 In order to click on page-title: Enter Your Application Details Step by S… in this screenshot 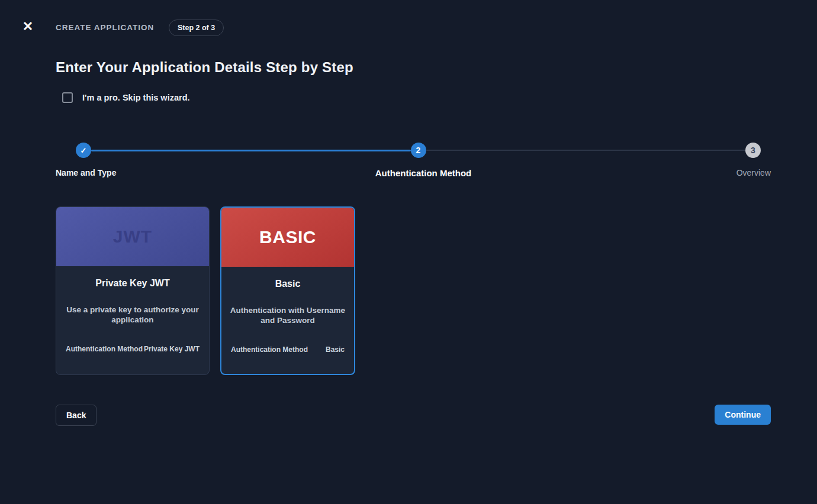, I will do `click(205, 67)`.